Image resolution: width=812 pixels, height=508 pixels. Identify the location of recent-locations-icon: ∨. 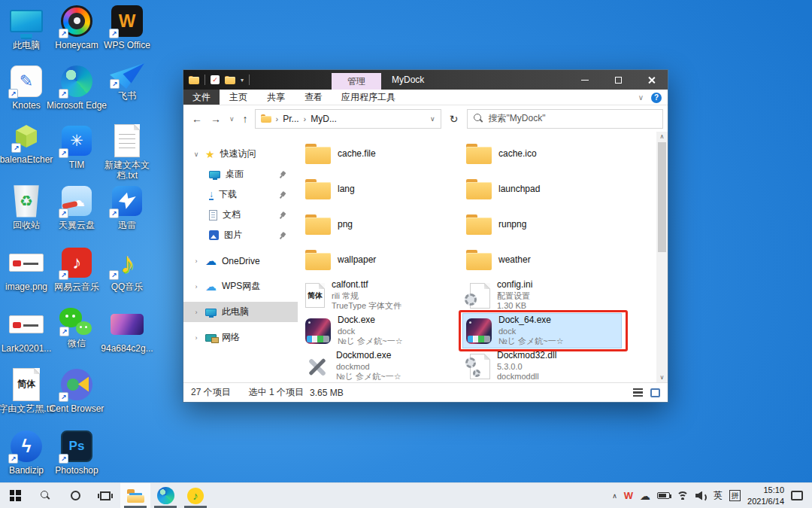
(232, 119).